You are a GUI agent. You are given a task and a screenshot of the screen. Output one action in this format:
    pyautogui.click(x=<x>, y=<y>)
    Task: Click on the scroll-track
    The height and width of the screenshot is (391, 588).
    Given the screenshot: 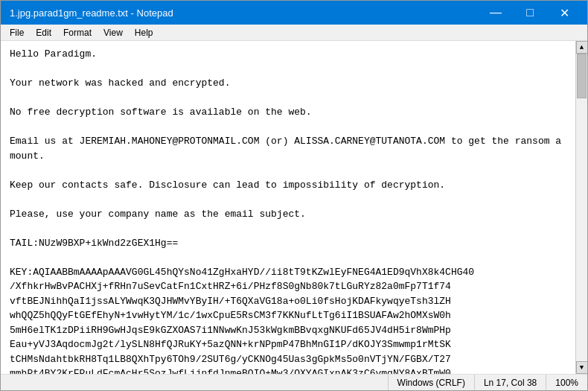 What is the action you would take?
    pyautogui.click(x=582, y=207)
    